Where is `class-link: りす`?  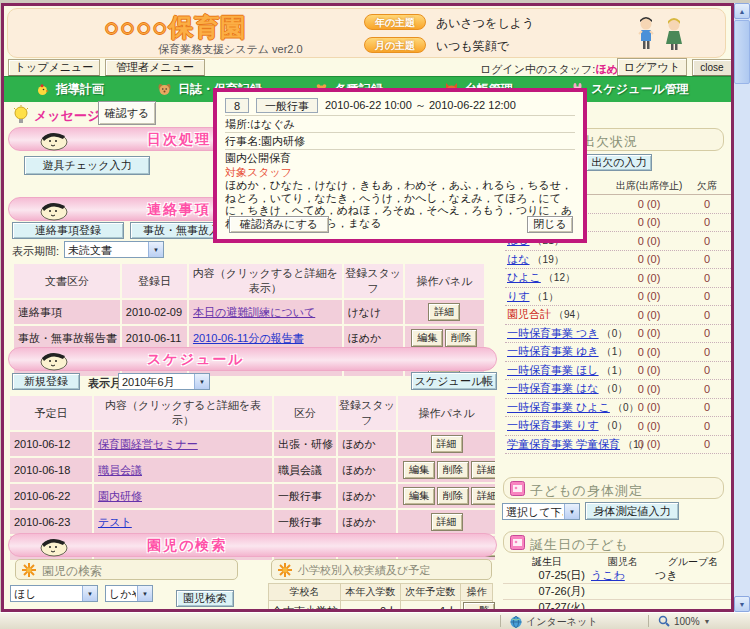 class-link: りす is located at coordinates (518, 296).